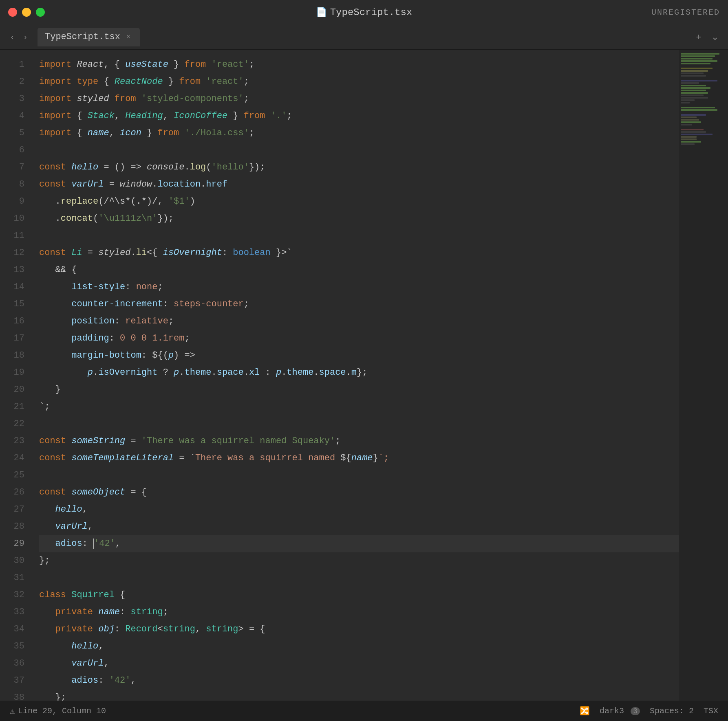 Image resolution: width=728 pixels, height=721 pixels. What do you see at coordinates (359, 167) in the screenshot?
I see `code-line: const hello = () => console.log('hello'}…` at bounding box center [359, 167].